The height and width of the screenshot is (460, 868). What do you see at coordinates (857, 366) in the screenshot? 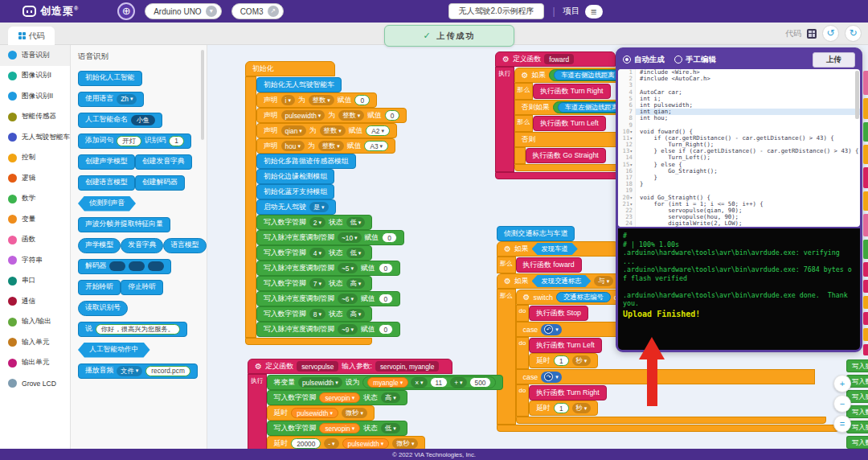
I see `clipped-block-row: 写入脉冲宽度调` at bounding box center [857, 366].